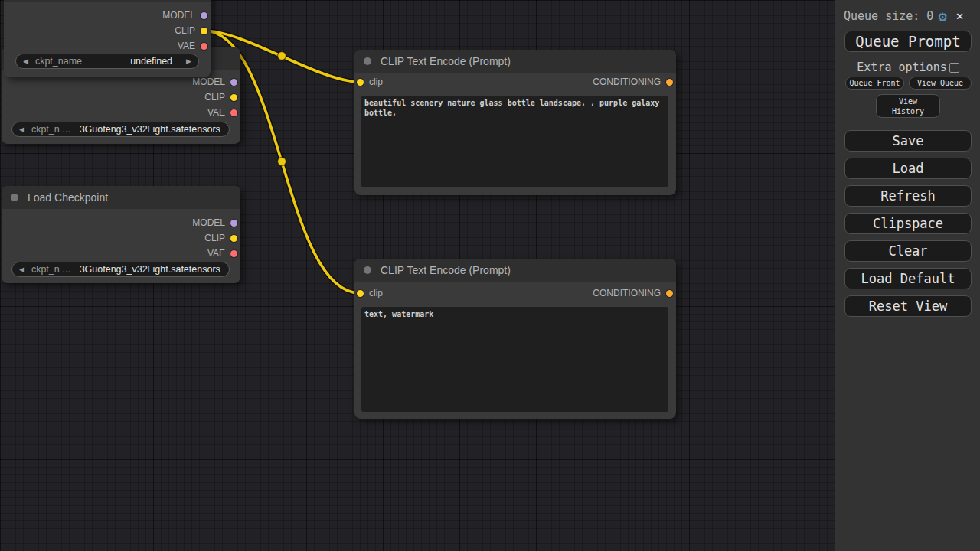 This screenshot has width=980, height=551. What do you see at coordinates (954, 67) in the screenshot?
I see `extra-options-checkbox` at bounding box center [954, 67].